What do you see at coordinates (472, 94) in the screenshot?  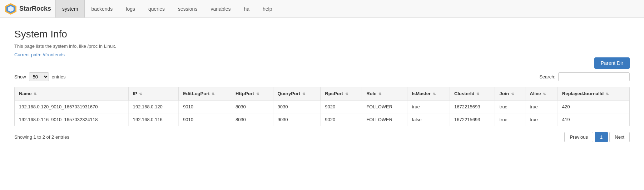 I see `col-clusterid: ClusterId ⇅` at bounding box center [472, 94].